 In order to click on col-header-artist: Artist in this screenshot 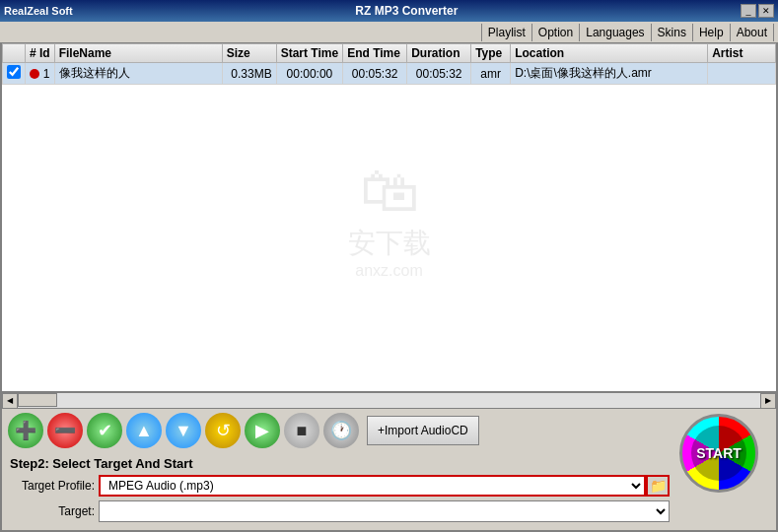, I will do `click(742, 53)`.